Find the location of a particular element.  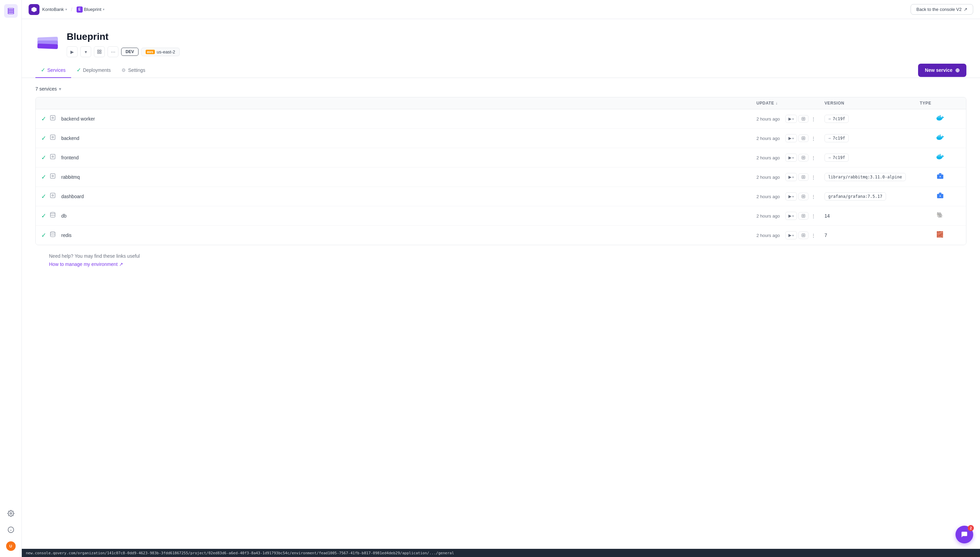

tab-services: ✓ Services is located at coordinates (54, 70).